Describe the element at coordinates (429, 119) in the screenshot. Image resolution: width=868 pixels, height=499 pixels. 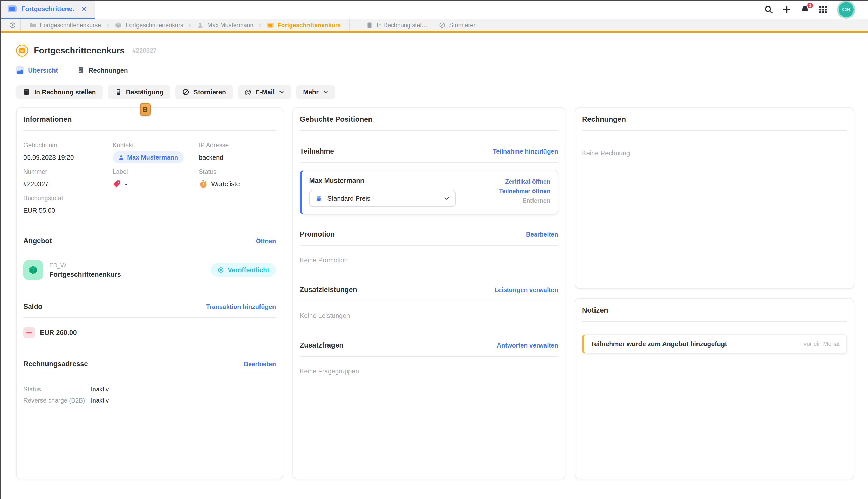
I see `positions-card-title: Gebuchte Positionen` at that location.